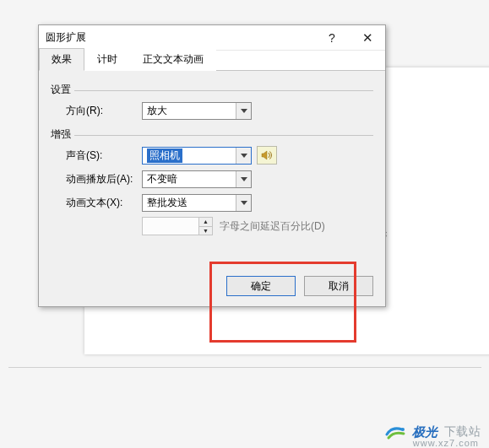 This screenshot has height=448, width=489. Describe the element at coordinates (339, 286) in the screenshot. I see `cancel-button: 取消` at that location.